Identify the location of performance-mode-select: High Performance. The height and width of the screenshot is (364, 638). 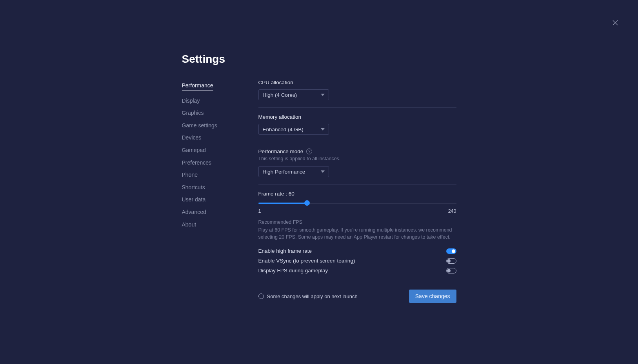
(294, 172).